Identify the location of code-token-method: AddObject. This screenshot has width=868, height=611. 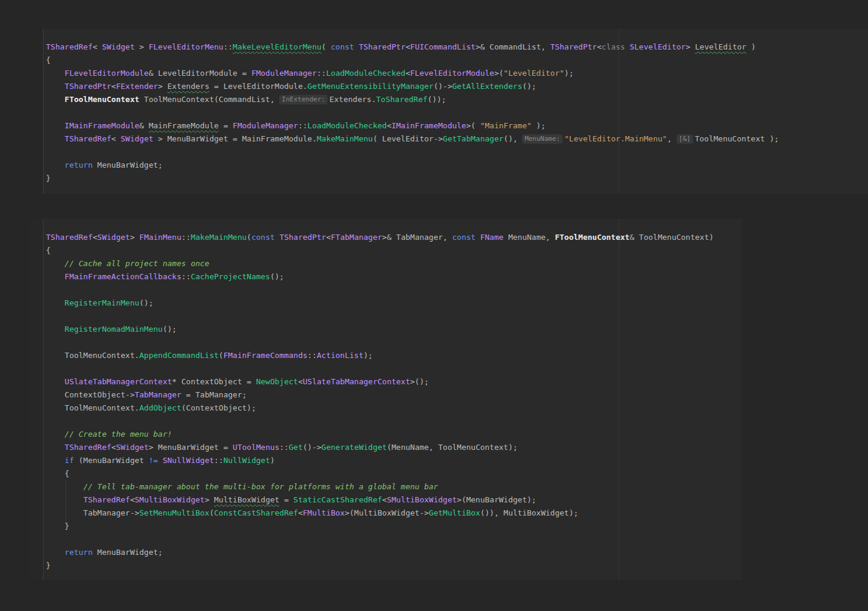
(160, 408).